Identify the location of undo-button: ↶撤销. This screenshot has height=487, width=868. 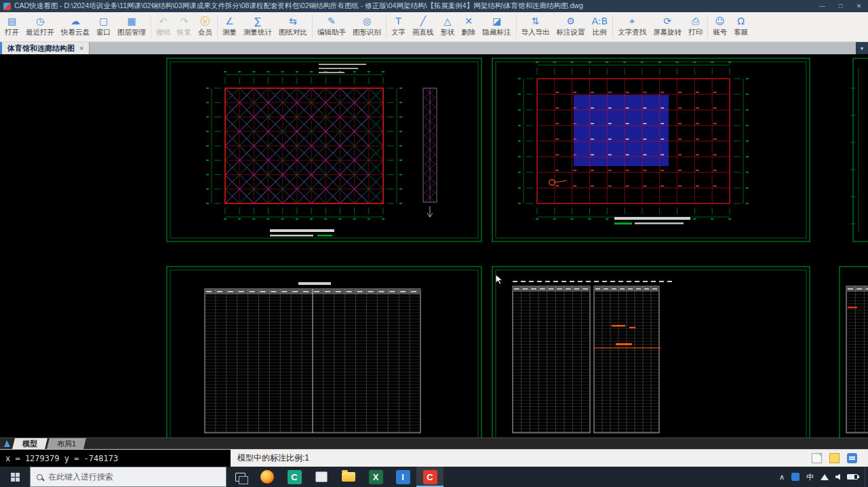
(163, 27).